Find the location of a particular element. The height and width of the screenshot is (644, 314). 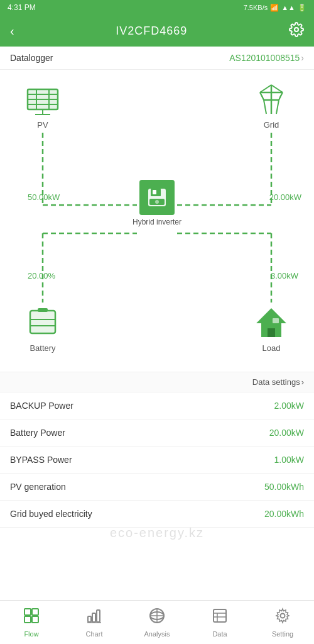

inverter-label: Hybrid inverter is located at coordinates (157, 222).